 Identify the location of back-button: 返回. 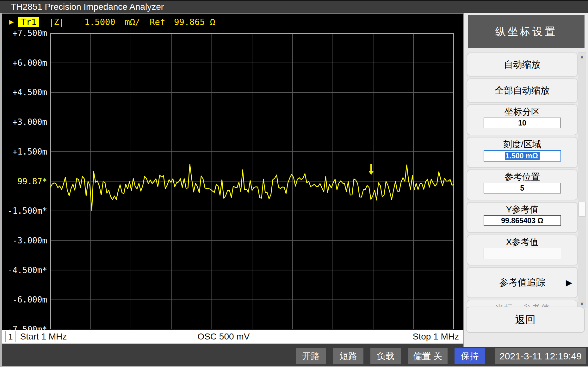
(525, 320).